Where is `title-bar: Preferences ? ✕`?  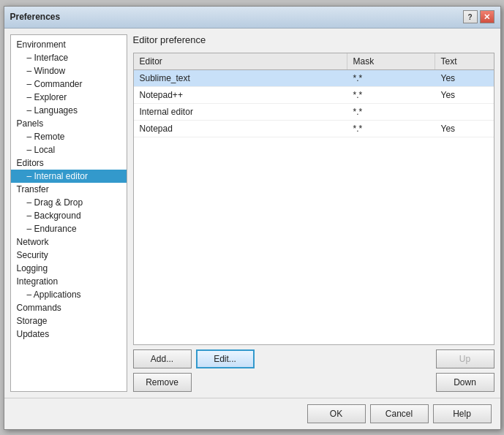 title-bar: Preferences ? ✕ is located at coordinates (252, 18).